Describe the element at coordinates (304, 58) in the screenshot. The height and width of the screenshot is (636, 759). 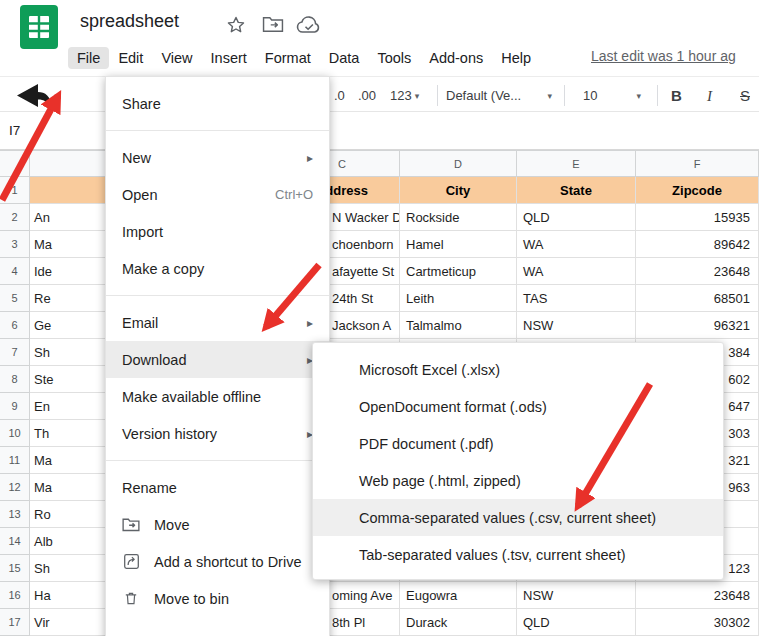
I see `menubar: FileEditViewInsertFormatDataToolsAdd-ons…` at that location.